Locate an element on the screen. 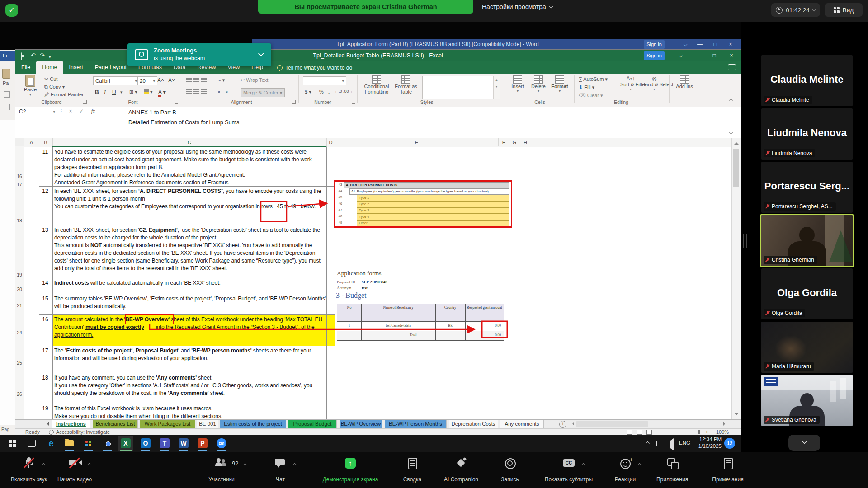 The image size is (868, 488). webcam-notice: Zoom Meetings is using the webcam is located at coordinates (199, 55).